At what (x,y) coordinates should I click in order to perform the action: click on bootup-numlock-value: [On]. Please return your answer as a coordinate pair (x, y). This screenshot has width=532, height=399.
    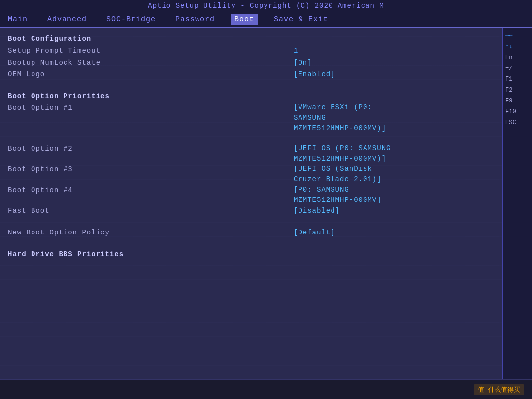
    Looking at the image, I should click on (303, 63).